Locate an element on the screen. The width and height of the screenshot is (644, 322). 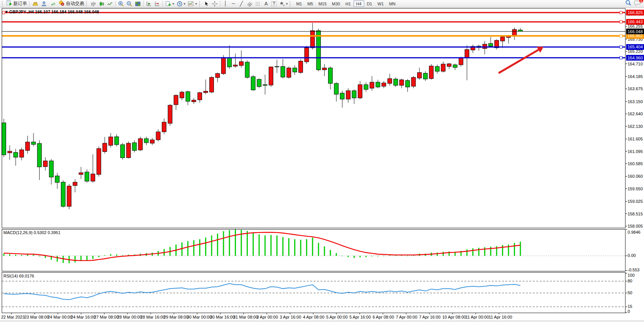
gold-button is located at coordinates (35, 4).